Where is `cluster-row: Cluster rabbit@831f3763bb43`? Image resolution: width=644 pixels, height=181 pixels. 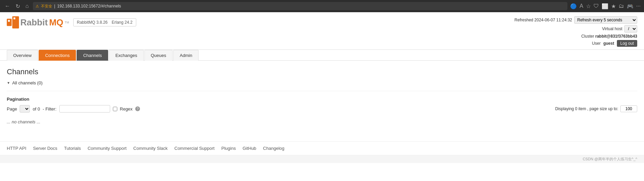 cluster-row: Cluster rabbit@831f3763bb43 is located at coordinates (576, 36).